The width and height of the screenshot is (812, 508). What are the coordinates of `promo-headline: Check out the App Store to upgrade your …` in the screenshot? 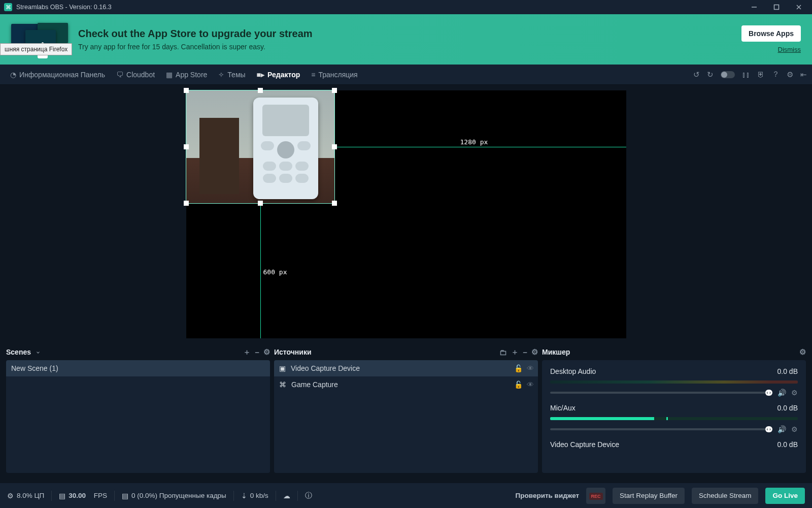 It's located at (195, 34).